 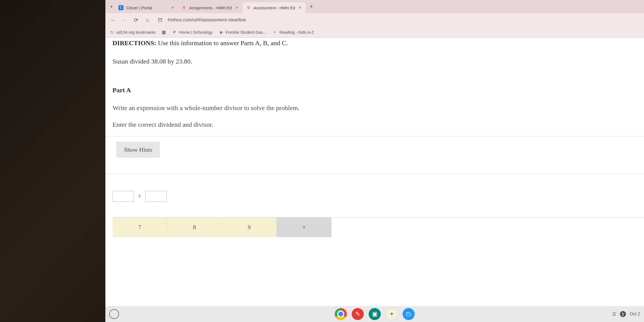 What do you see at coordinates (293, 32) in the screenshot?
I see `bookmark-reading: ✦ Reading - Kids A-Z` at bounding box center [293, 32].